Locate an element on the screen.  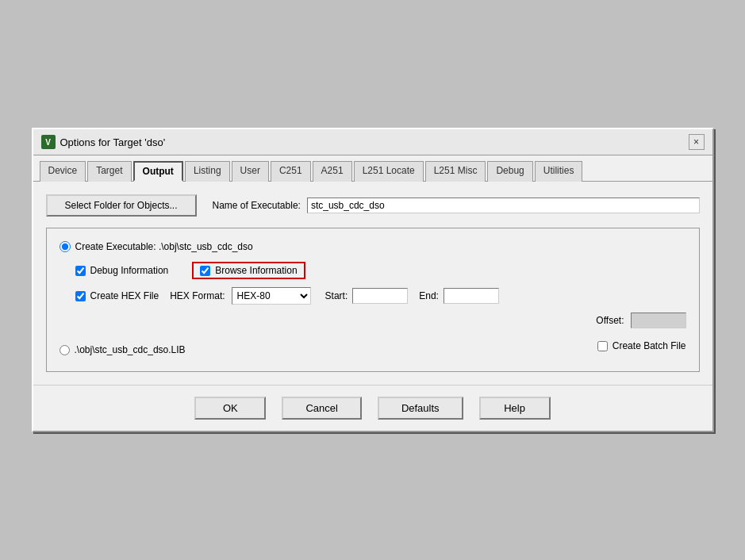
tab-a251: A251 is located at coordinates (332, 171).